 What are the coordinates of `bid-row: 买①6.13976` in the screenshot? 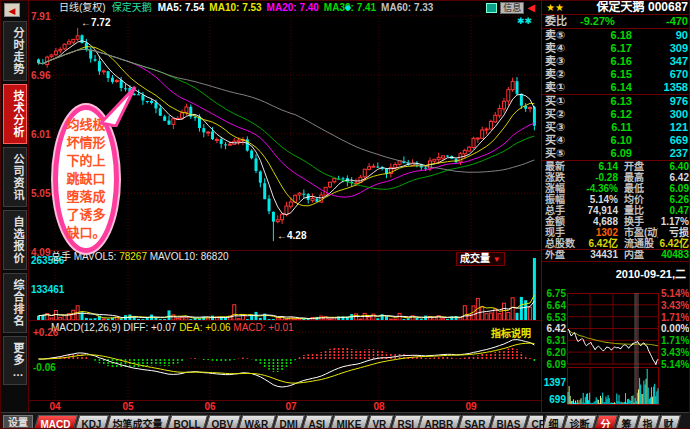 It's located at (616, 102).